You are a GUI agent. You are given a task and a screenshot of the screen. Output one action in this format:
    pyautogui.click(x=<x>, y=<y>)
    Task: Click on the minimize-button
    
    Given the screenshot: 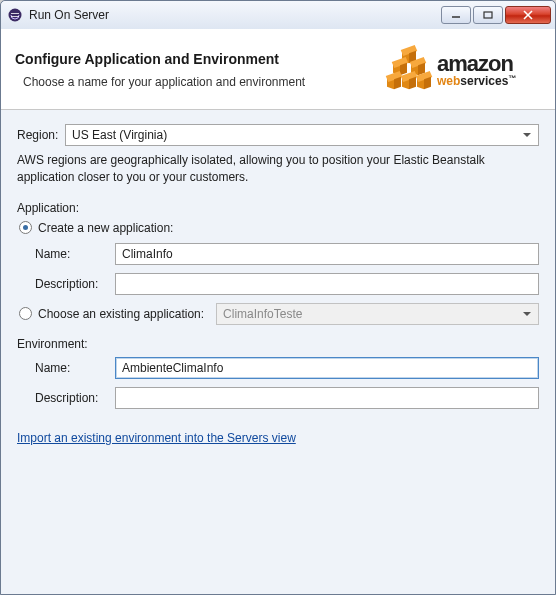 What is the action you would take?
    pyautogui.click(x=456, y=15)
    